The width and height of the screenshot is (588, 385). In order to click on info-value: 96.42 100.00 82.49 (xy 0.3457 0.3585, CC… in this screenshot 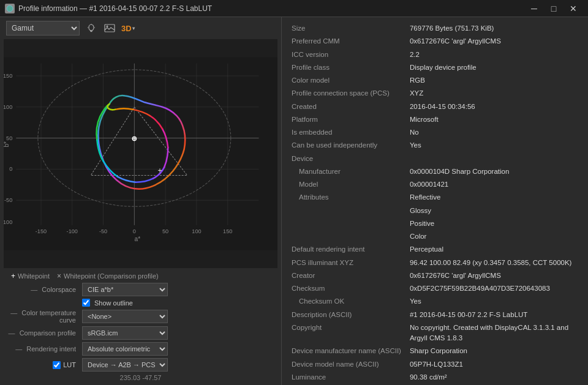, I will do `click(494, 263)`.